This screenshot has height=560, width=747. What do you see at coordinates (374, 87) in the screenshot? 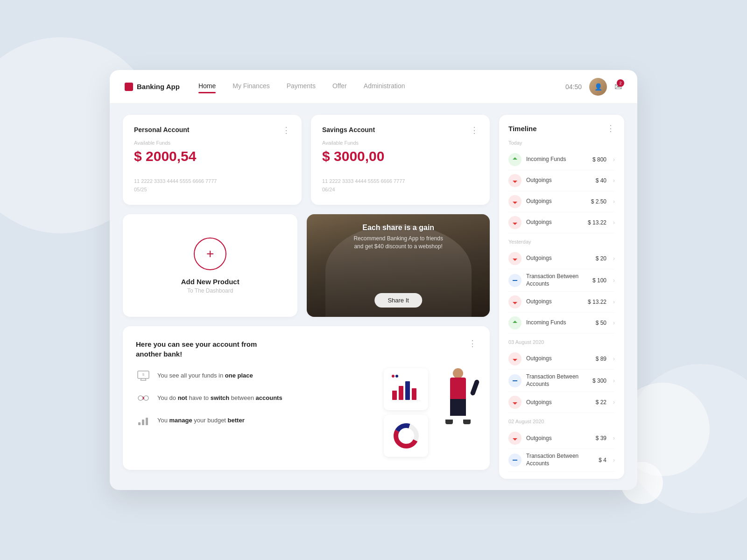
I see `navbar: Banking App Home My Finances Payments Of…` at bounding box center [374, 87].